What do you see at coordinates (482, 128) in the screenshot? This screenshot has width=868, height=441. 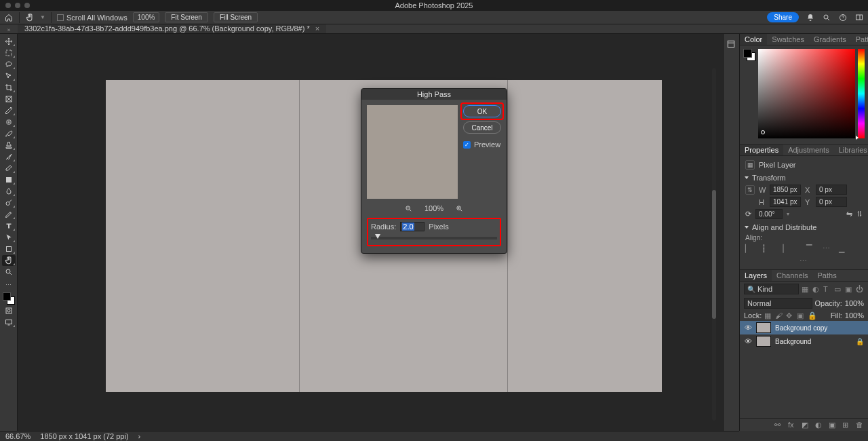 I see `cancel-button: Cancel` at bounding box center [482, 128].